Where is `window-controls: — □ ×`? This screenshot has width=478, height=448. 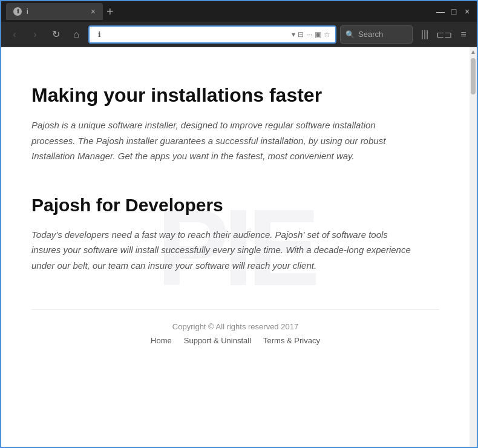
window-controls: — □ × is located at coordinates (454, 12).